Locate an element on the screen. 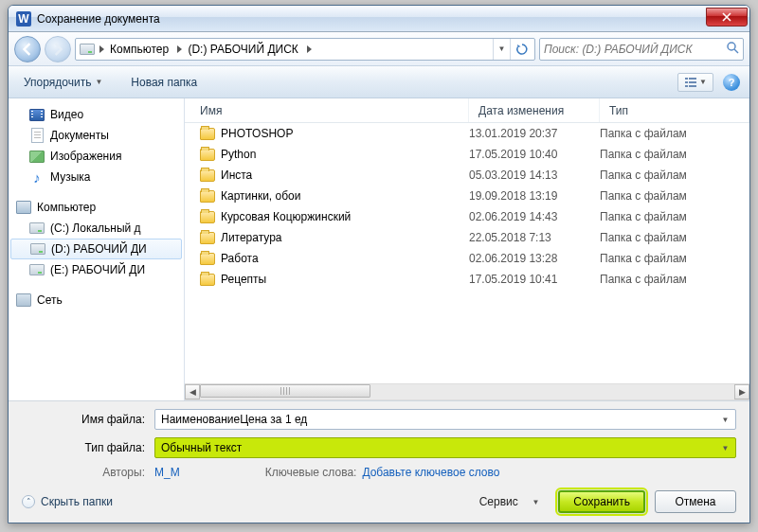 The image size is (758, 532). sidebar-item-pictures: Изображения is located at coordinates (97, 156).